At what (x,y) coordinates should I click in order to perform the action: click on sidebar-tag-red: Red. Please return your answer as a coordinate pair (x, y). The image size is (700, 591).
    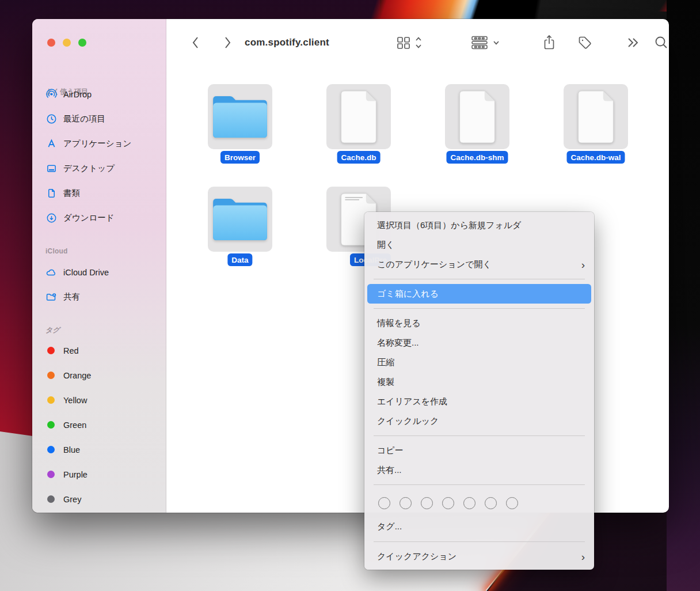
    Looking at the image, I should click on (99, 350).